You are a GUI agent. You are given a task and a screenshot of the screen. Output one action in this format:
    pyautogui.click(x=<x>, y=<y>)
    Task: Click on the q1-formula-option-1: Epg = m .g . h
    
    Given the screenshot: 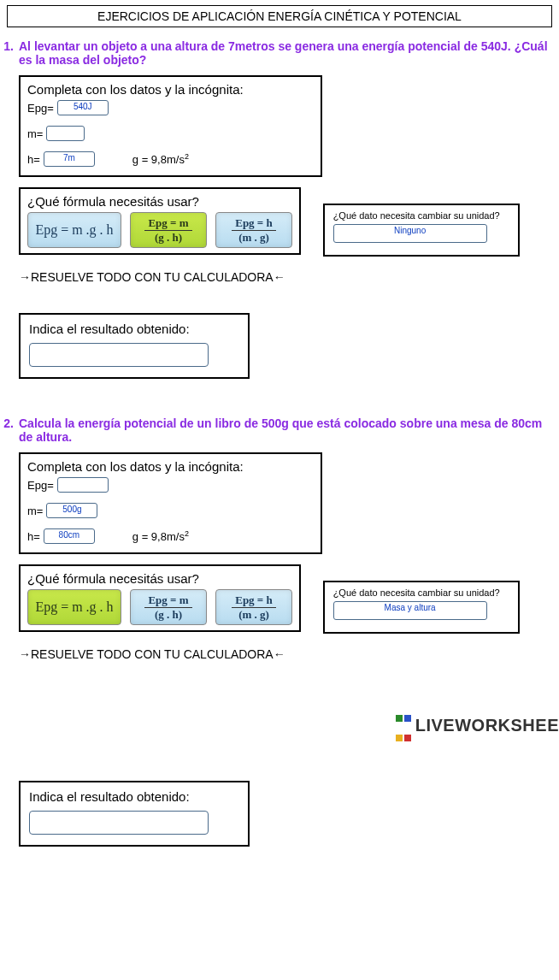 What is the action you would take?
    pyautogui.click(x=74, y=230)
    